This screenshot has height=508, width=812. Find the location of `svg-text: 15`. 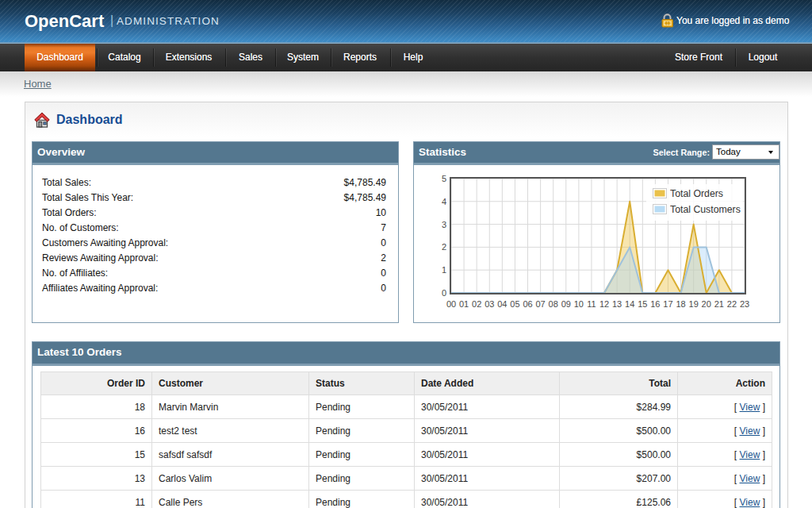

svg-text: 15 is located at coordinates (642, 304).